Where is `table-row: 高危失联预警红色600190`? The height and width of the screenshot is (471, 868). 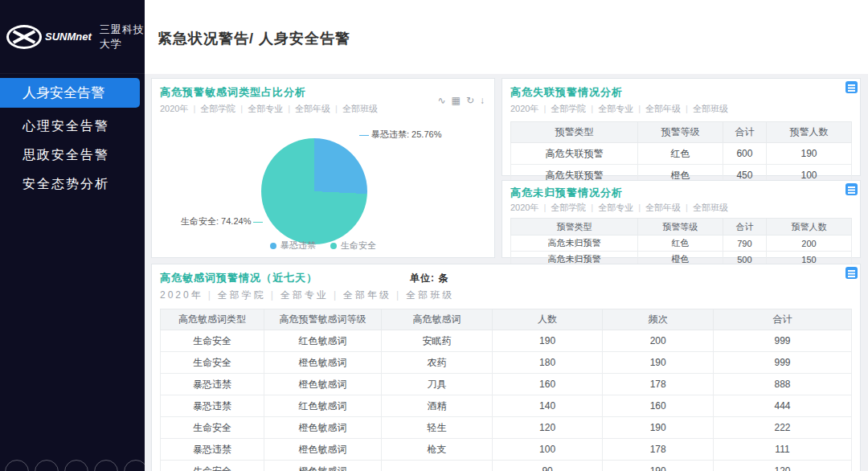
table-row: 高危失联预警红色600190 is located at coordinates (682, 154).